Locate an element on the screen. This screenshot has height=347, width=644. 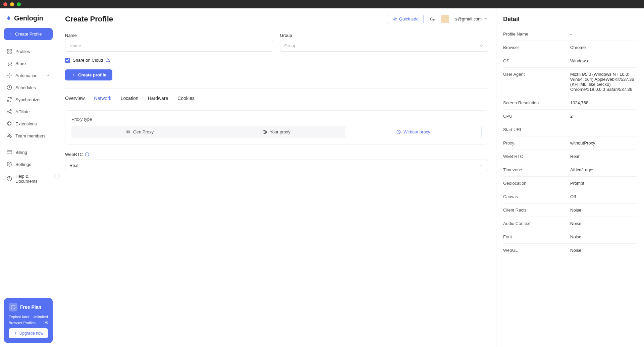
page-title: Create Profile is located at coordinates (89, 19).